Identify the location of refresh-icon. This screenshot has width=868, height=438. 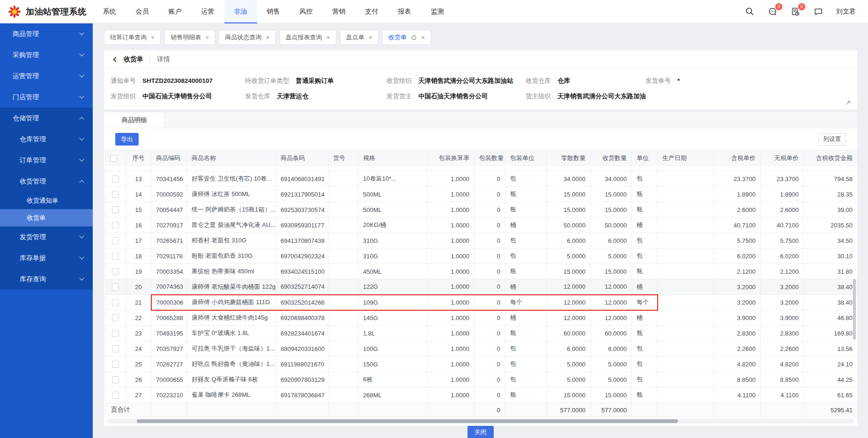
(414, 37).